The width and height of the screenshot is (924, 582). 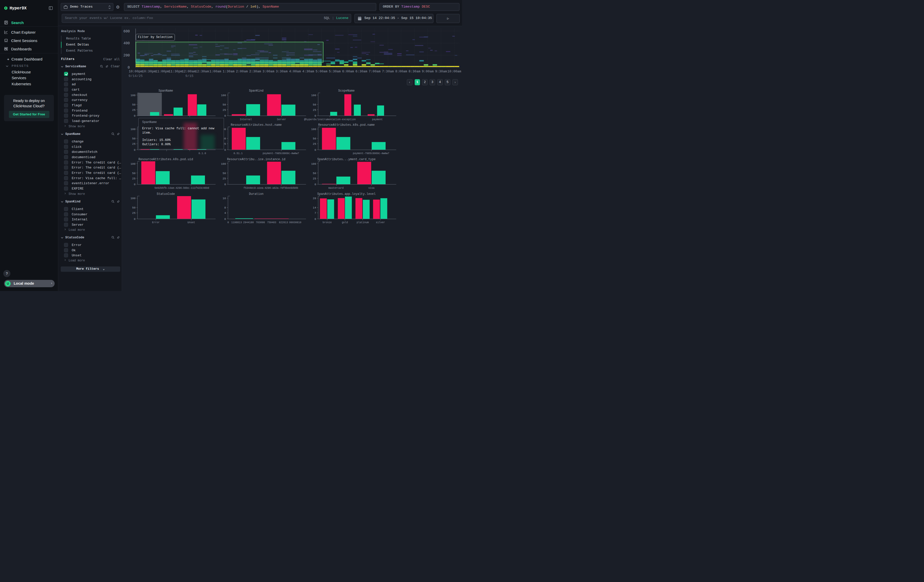 I want to click on svg-text: Duration, so click(x=256, y=194).